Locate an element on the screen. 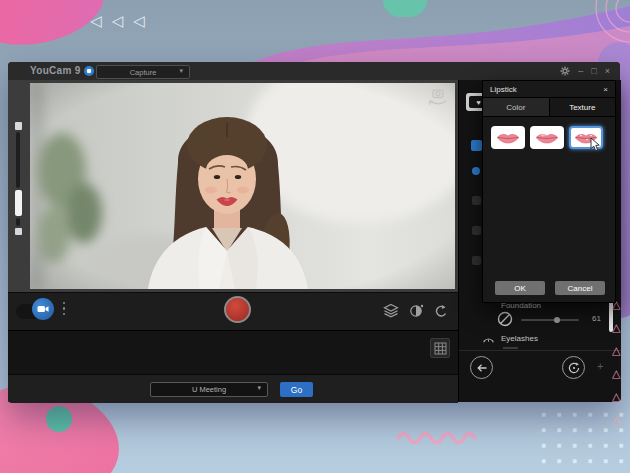 This screenshot has height=473, width=630. eyelashes-label: Eyelashes is located at coordinates (520, 338).